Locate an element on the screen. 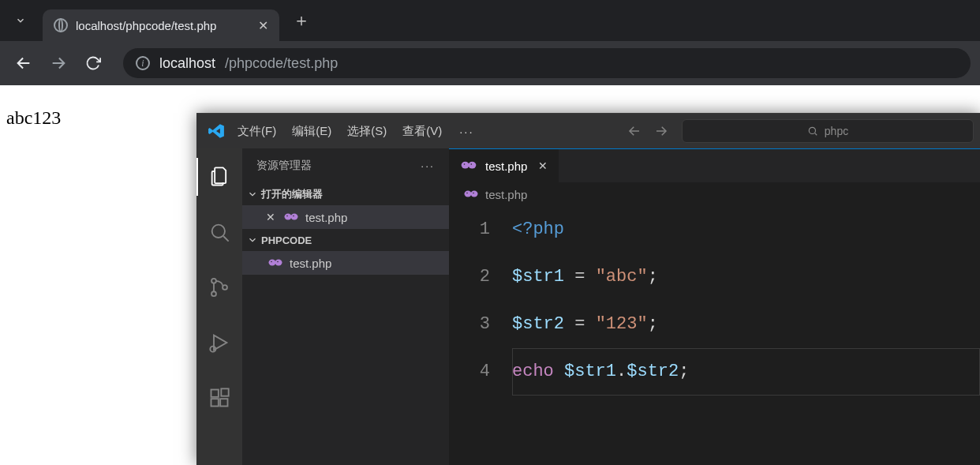  activity-bar is located at coordinates (219, 306).